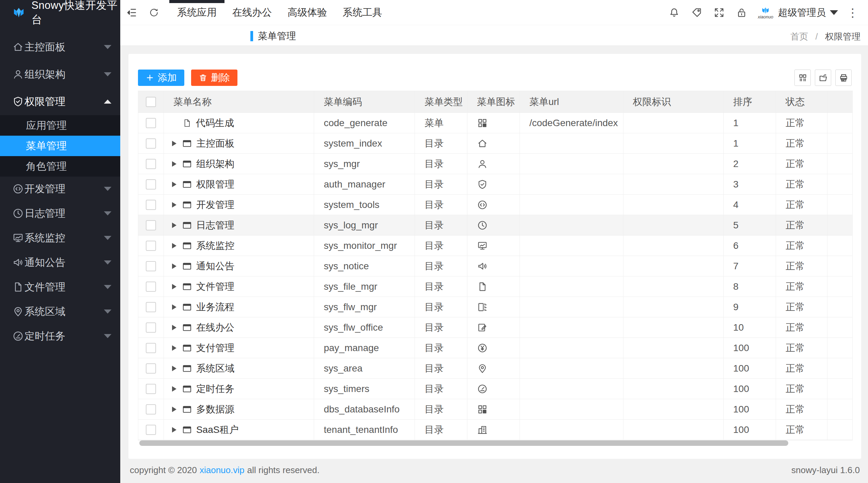 This screenshot has height=483, width=868. I want to click on folder-icon, so click(187, 287).